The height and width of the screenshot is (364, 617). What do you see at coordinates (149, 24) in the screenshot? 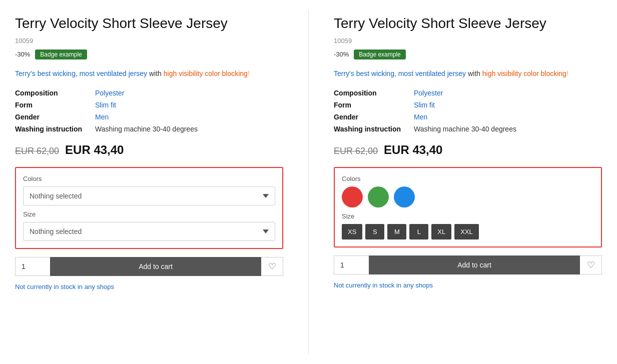
I see `left-product-title: Terry Velocity Short Sleeve Jersey` at bounding box center [149, 24].